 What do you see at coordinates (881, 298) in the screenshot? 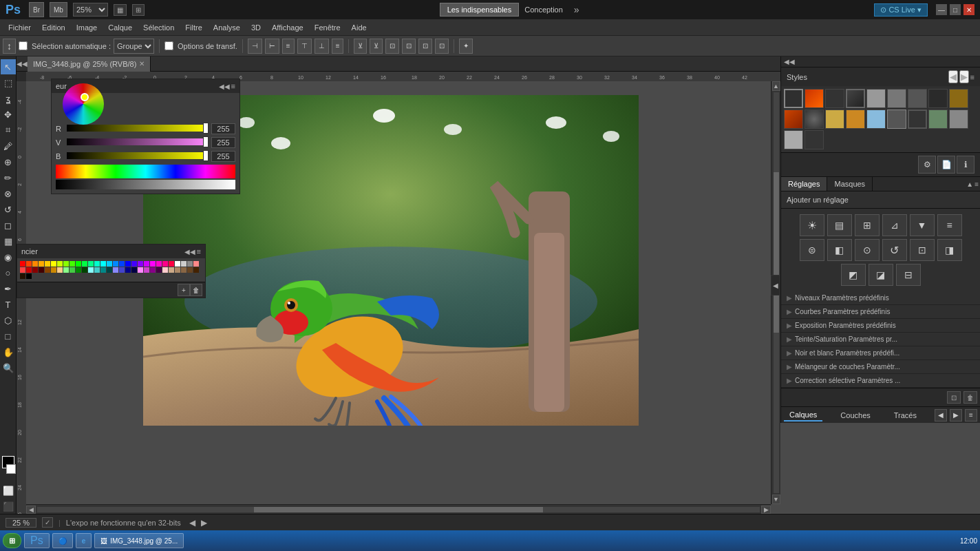
I see `reglage-item-1: ▶ Niveaux Paramètres prédéfinis` at bounding box center [881, 298].